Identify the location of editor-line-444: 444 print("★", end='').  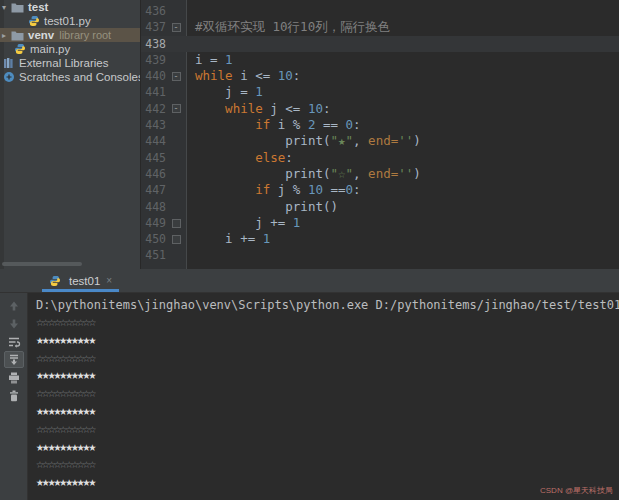
(380, 141).